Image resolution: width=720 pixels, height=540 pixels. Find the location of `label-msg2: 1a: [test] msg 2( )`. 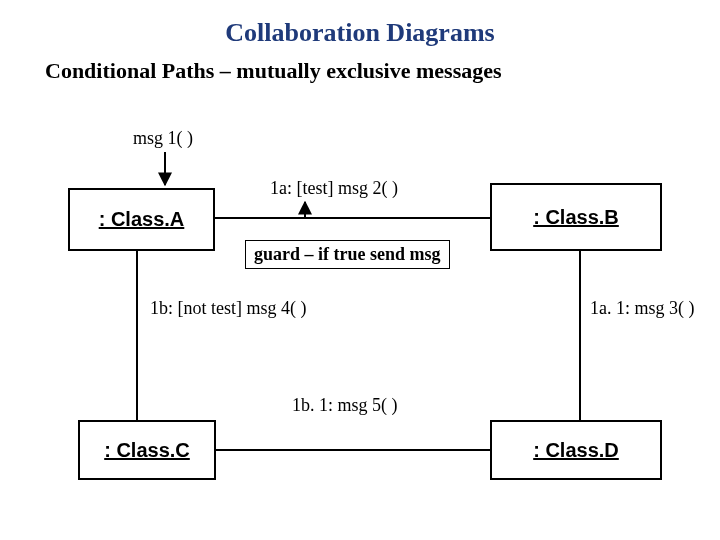

label-msg2: 1a: [test] msg 2( ) is located at coordinates (334, 188).